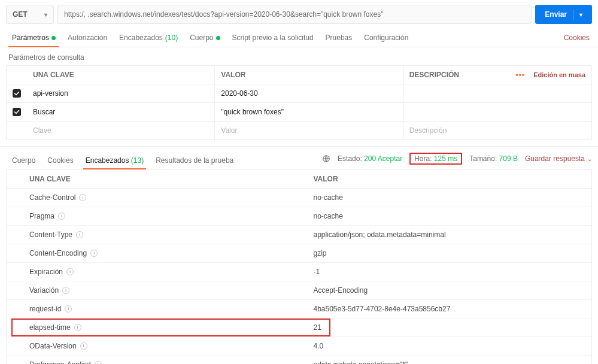 This screenshot has width=598, height=364. Describe the element at coordinates (370, 159) in the screenshot. I see `status-stat: Estado: 200 Aceptar` at that location.